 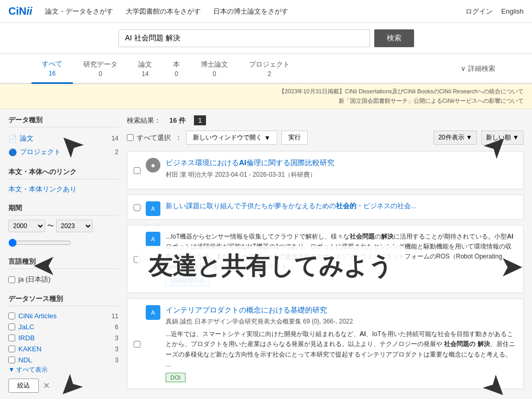 I want to click on datasource-irdb-cb, so click(x=12, y=338).